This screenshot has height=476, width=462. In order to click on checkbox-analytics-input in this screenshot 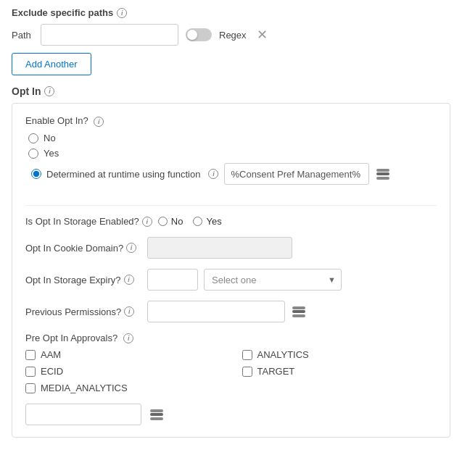, I will do `click(247, 355)`.